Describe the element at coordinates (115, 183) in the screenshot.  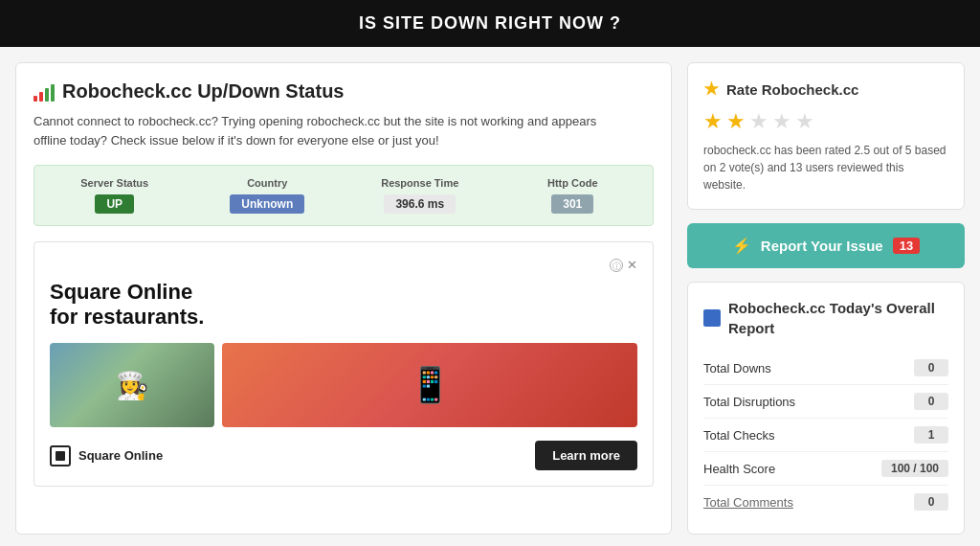
I see `server-status-label: Server Status` at that location.